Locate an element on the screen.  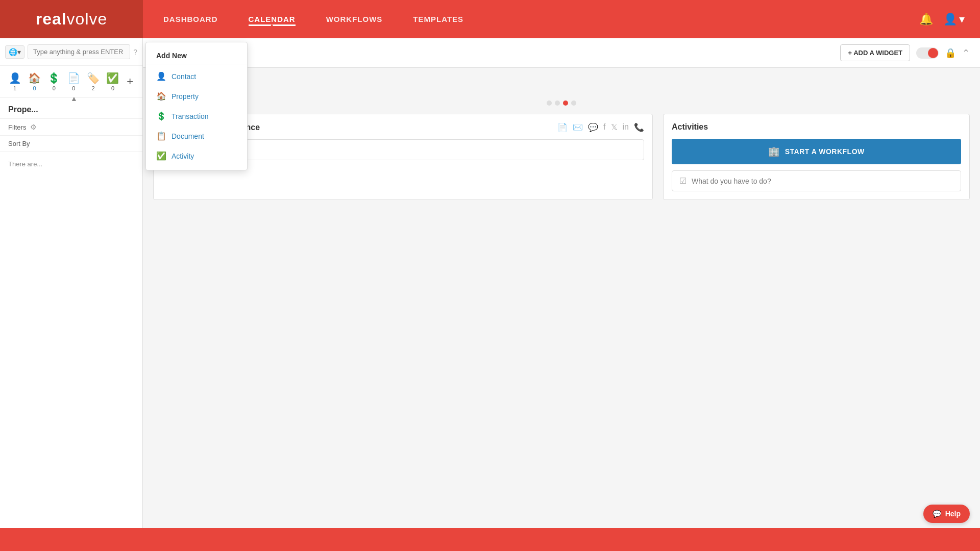
toggle-switch is located at coordinates (927, 53).